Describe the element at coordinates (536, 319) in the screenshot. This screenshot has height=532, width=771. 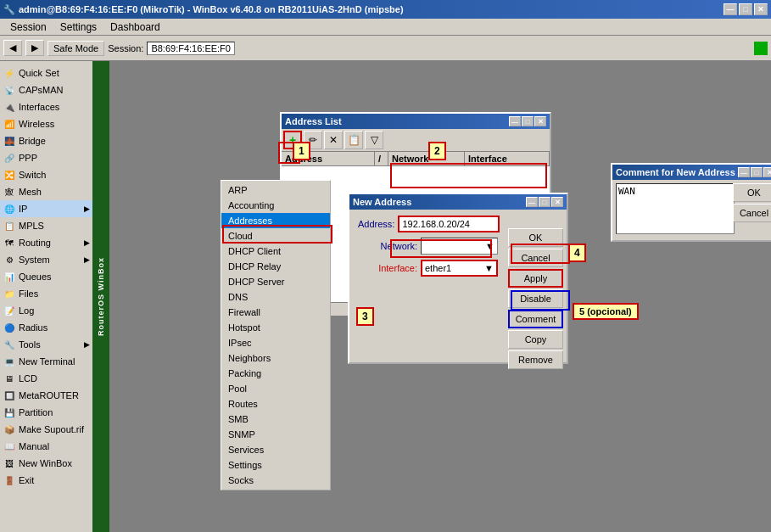
I see `comment-button: Comment` at that location.